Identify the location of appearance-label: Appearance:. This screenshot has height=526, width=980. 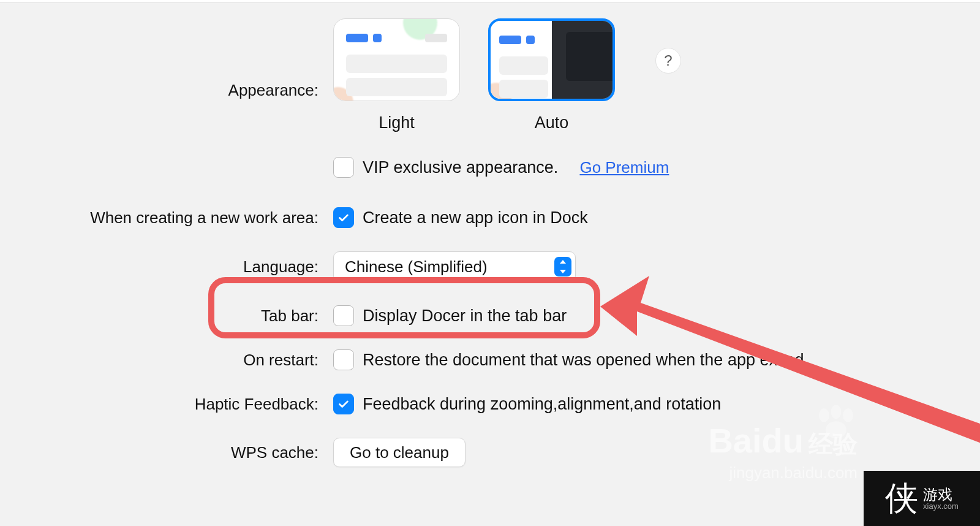
(167, 59).